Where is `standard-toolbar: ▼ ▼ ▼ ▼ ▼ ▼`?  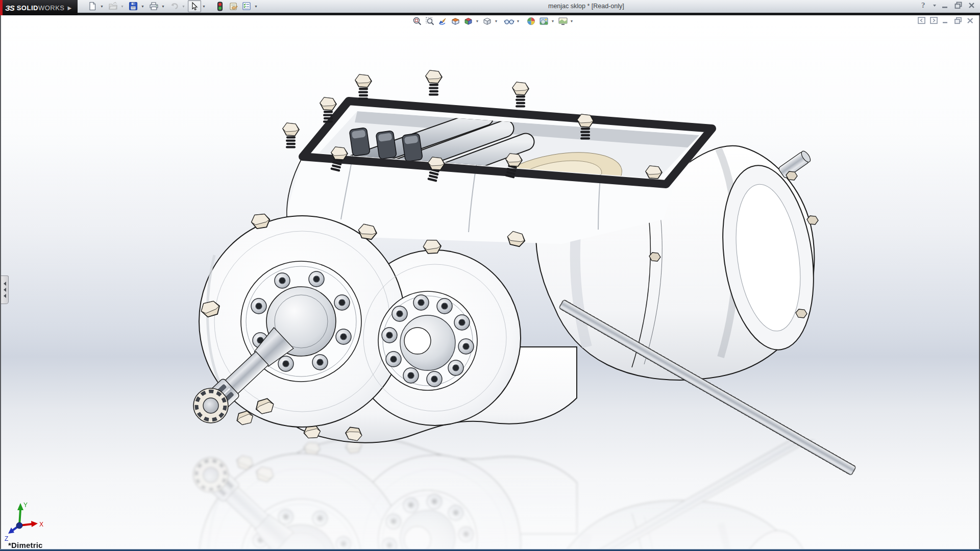
standard-toolbar: ▼ ▼ ▼ ▼ ▼ ▼ is located at coordinates (173, 6).